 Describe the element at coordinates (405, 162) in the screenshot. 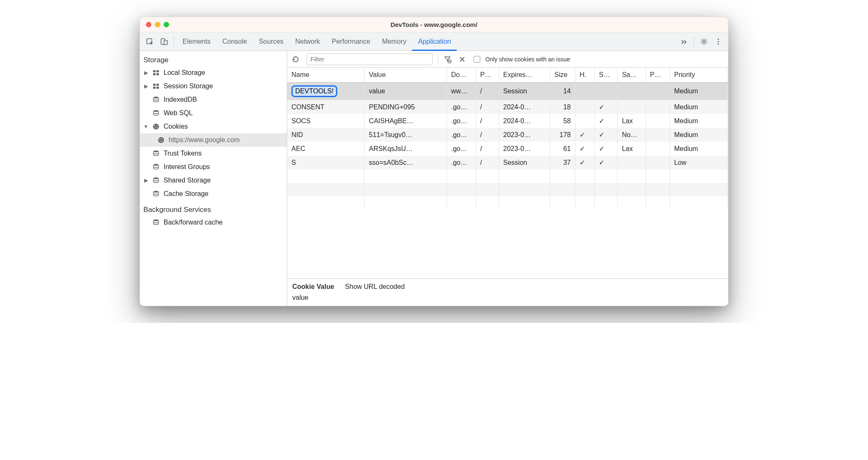

I see `cell-value: sso=sA0bSc…` at that location.